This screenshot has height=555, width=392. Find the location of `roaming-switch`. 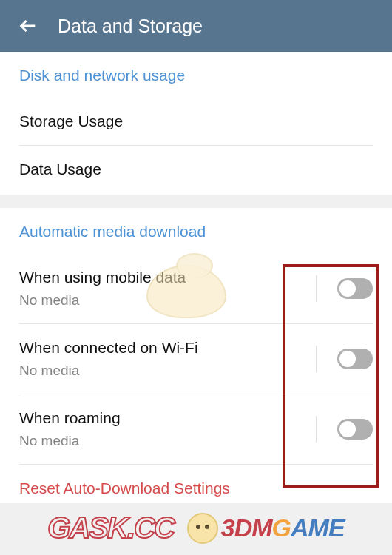

roaming-switch is located at coordinates (355, 429).